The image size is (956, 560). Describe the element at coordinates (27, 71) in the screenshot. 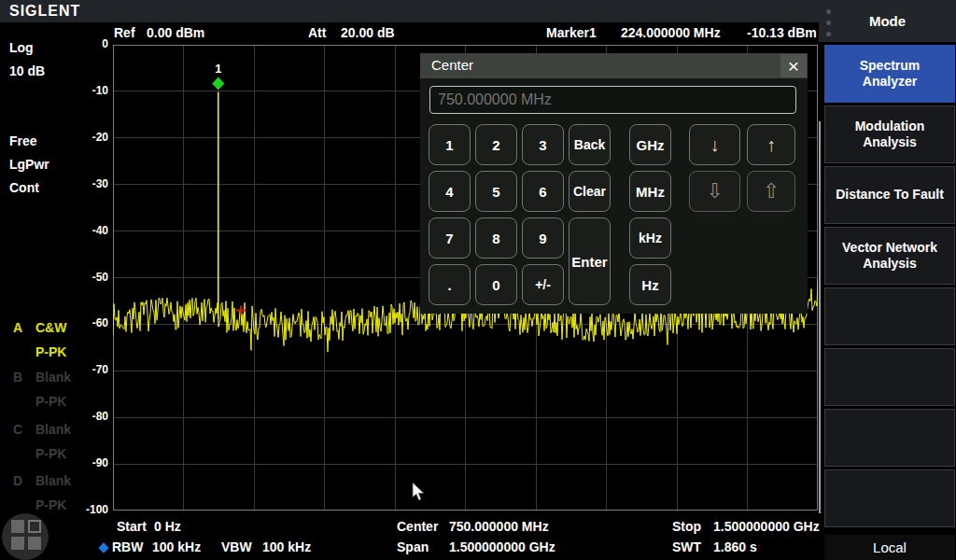

I see `scale-per-div-label: 10 dB` at that location.